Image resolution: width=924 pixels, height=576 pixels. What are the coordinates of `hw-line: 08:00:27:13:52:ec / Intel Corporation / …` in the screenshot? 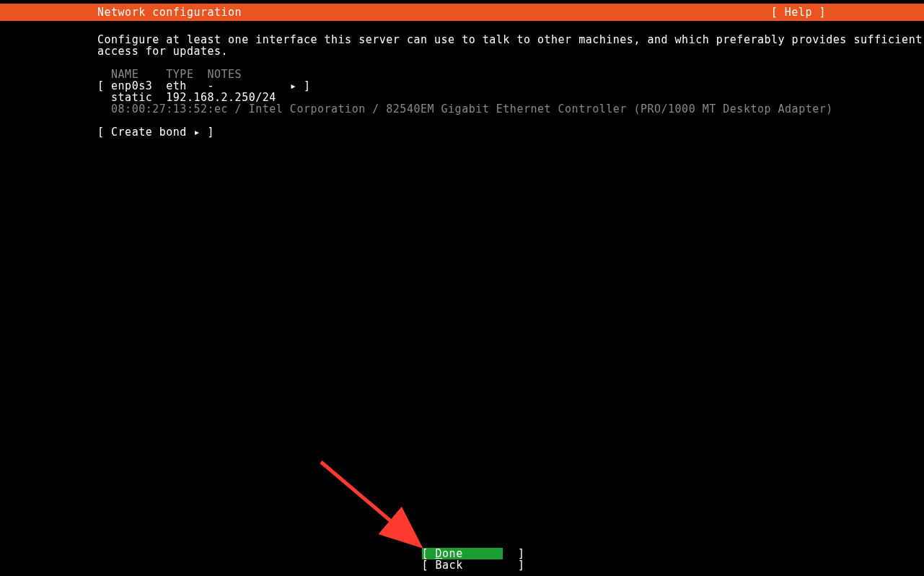 It's located at (472, 109).